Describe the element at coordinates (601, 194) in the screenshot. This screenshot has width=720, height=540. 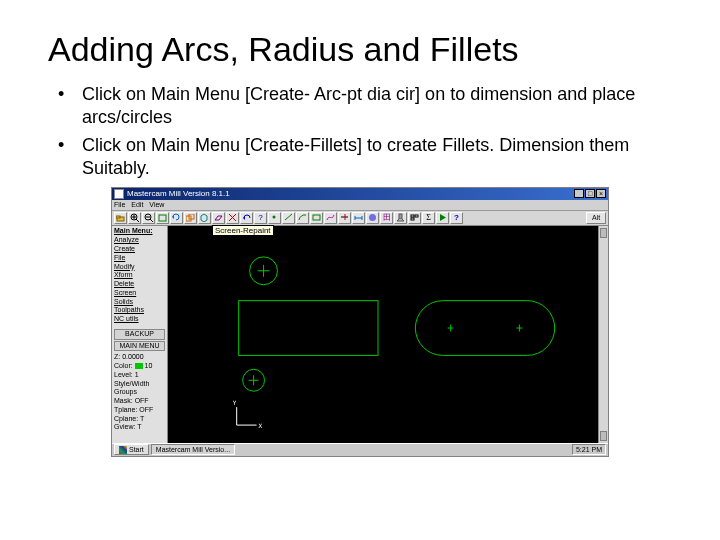
I see `close-button: ×` at that location.